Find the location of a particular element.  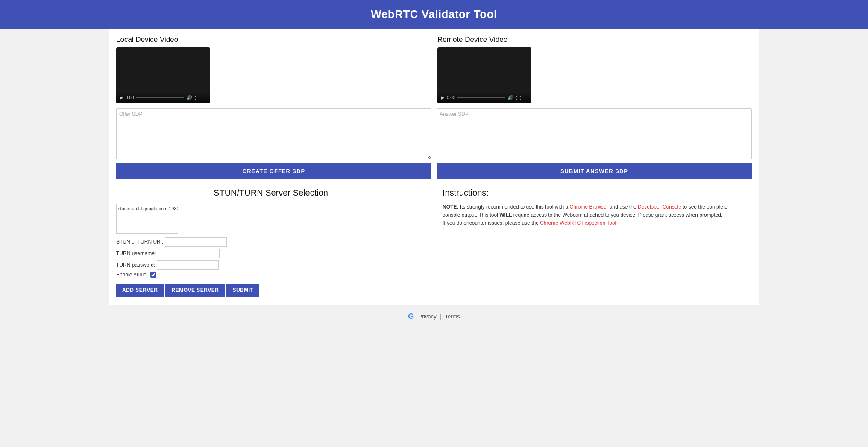

instructions-panel: Instructions: NOTE: Its strongly recomme… is located at coordinates (595, 242).